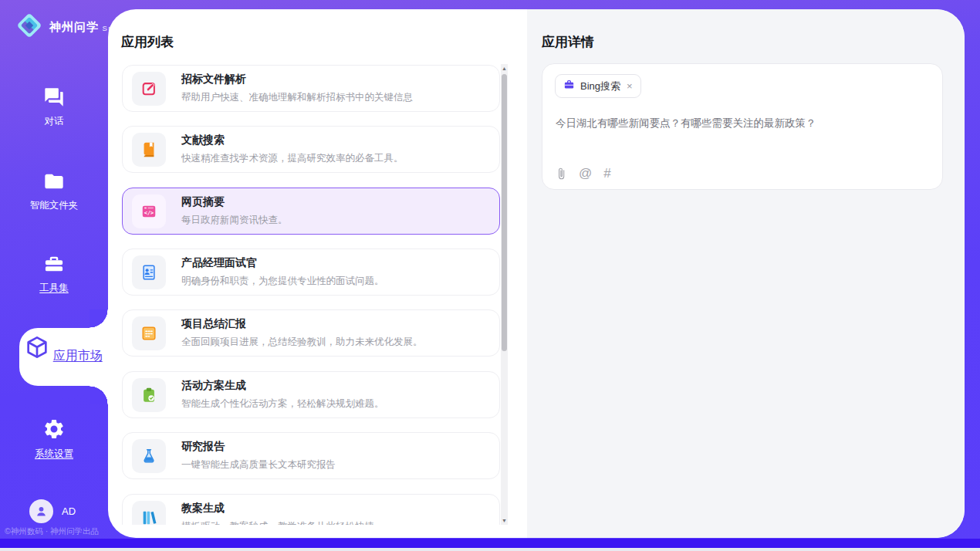 The height and width of the screenshot is (551, 980). Describe the element at coordinates (311, 333) in the screenshot. I see `app-card-project-summary: 项目总结汇报 全面回顾项目进展，总结经验教训，助力未来优化发展。` at that location.